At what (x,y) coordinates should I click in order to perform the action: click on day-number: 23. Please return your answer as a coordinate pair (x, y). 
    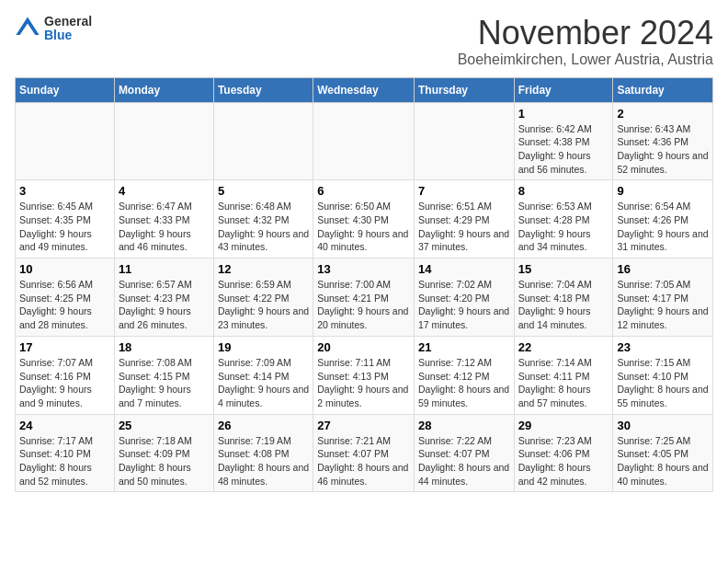
    Looking at the image, I should click on (663, 348).